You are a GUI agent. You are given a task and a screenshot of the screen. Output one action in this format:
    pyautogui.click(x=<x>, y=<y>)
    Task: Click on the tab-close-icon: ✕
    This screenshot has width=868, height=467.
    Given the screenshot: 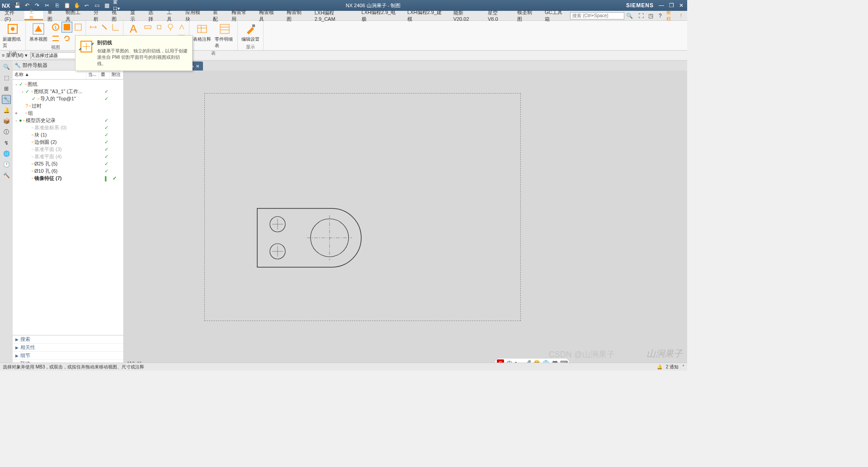 What is the action you would take?
    pyautogui.click(x=198, y=66)
    